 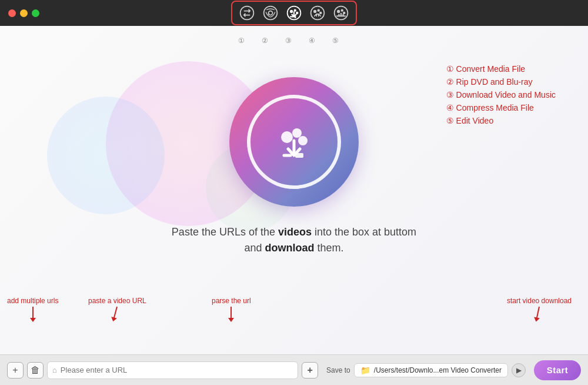 What do you see at coordinates (339, 370) in the screenshot?
I see `save-to-label: Save to` at bounding box center [339, 370].